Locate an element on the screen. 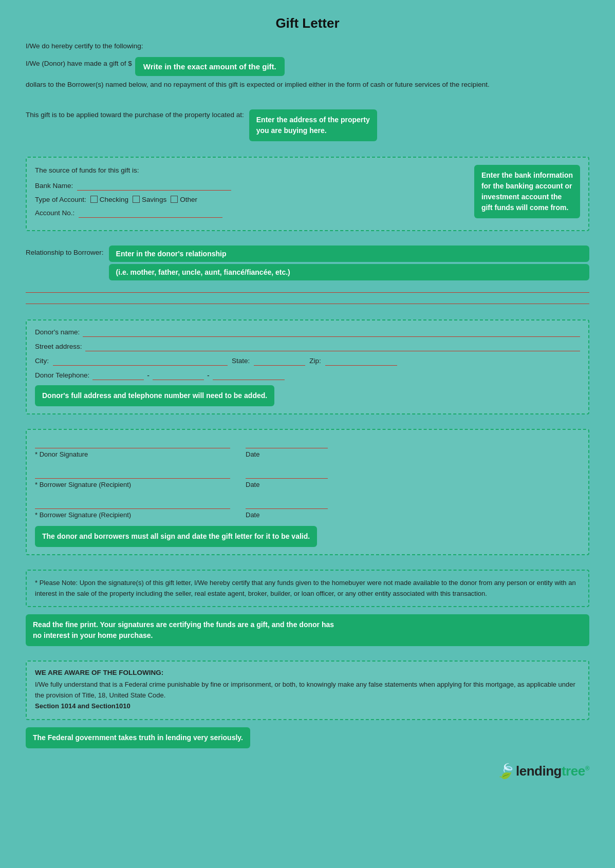 The height and width of the screenshot is (868, 615). state-field is located at coordinates (279, 361).